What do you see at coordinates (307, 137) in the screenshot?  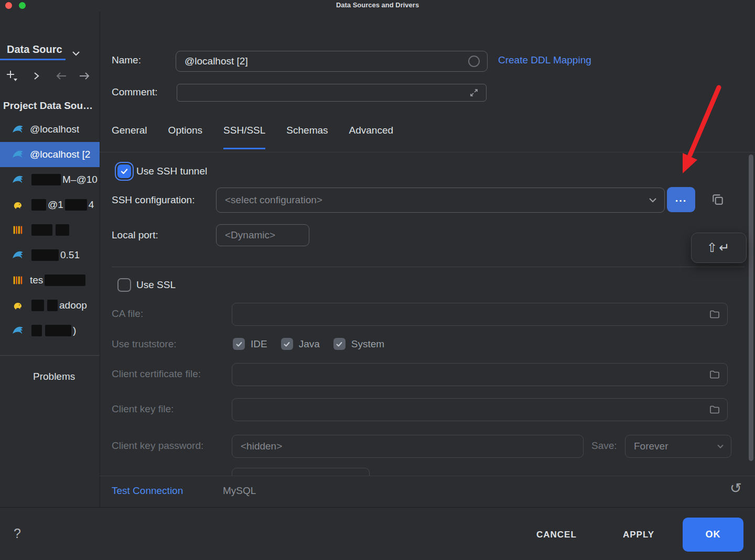 I see `tab-schemas: Schemas` at bounding box center [307, 137].